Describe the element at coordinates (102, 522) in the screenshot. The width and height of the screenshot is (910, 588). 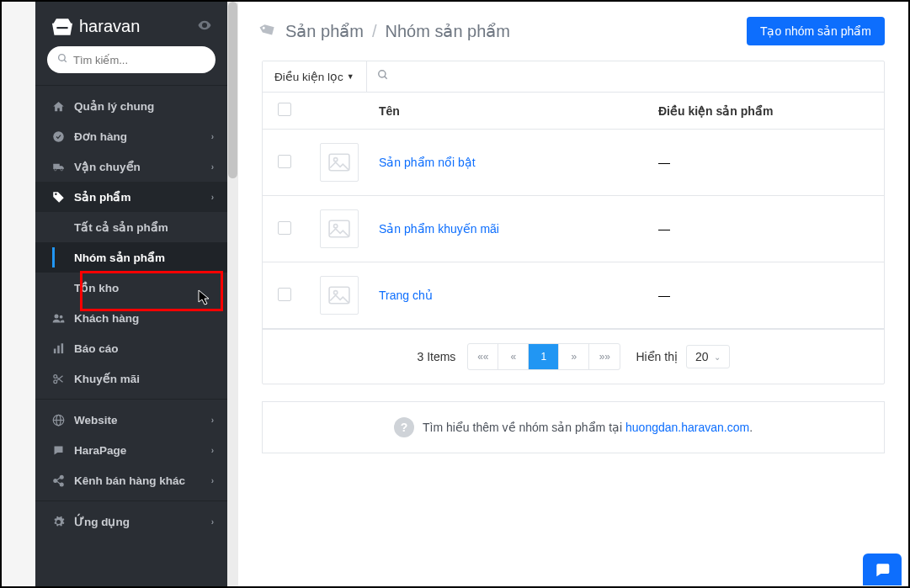
I see `nav-label: Ứng dụng` at that location.